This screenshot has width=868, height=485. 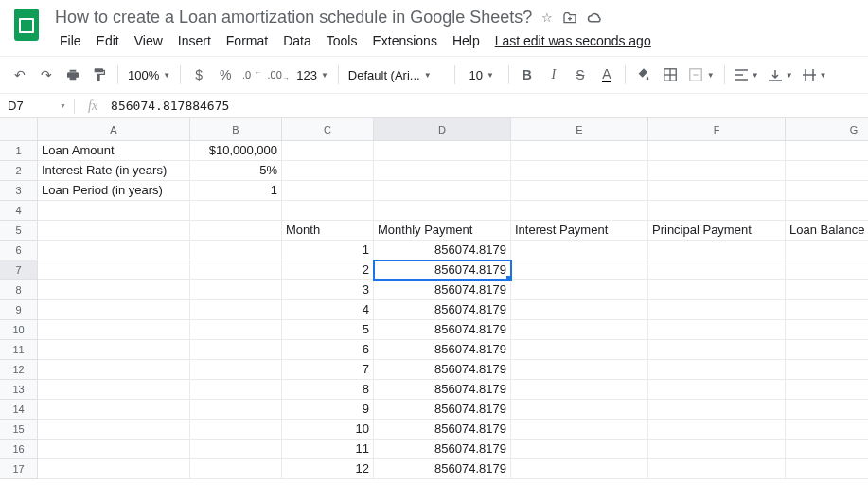 I want to click on cell-G8, so click(x=827, y=290).